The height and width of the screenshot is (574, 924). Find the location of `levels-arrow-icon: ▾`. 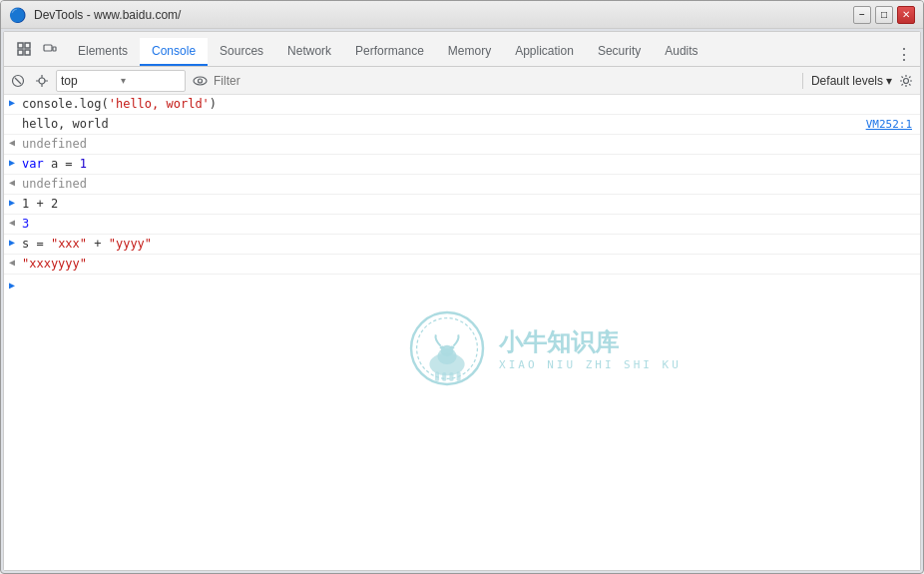

levels-arrow-icon: ▾ is located at coordinates (889, 81).